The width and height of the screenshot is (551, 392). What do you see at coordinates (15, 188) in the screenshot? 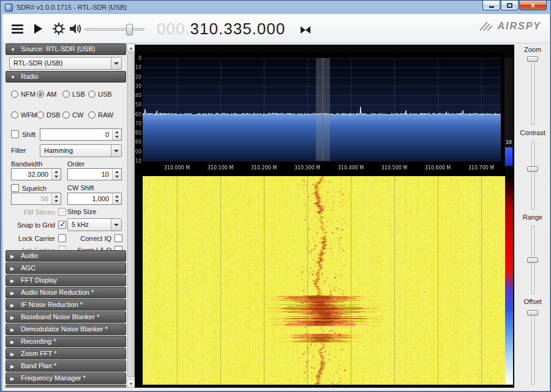
I see `squelch-checkbox` at bounding box center [15, 188].